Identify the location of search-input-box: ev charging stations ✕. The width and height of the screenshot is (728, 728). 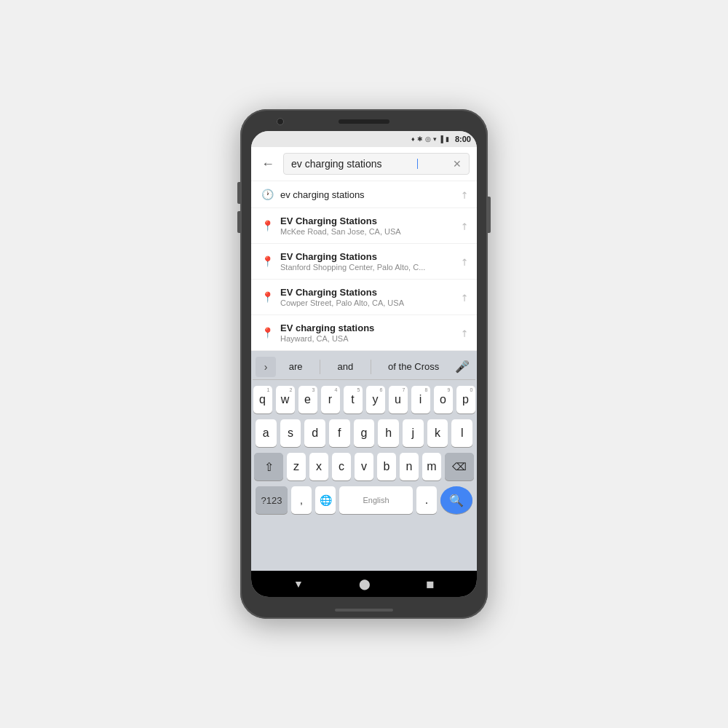
(376, 164).